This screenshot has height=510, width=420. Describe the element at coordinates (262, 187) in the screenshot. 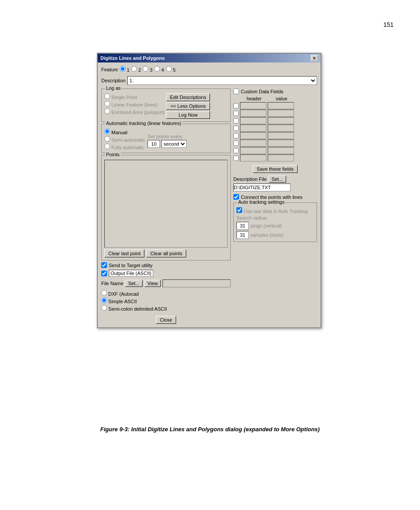

I see `description-file-input` at that location.